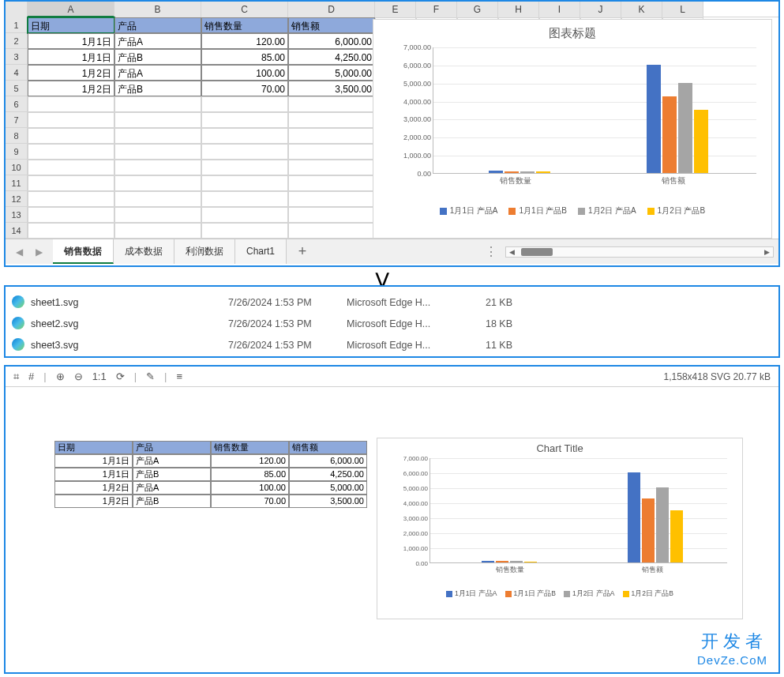  Describe the element at coordinates (17, 167) in the screenshot. I see `row-10: 10` at that location.